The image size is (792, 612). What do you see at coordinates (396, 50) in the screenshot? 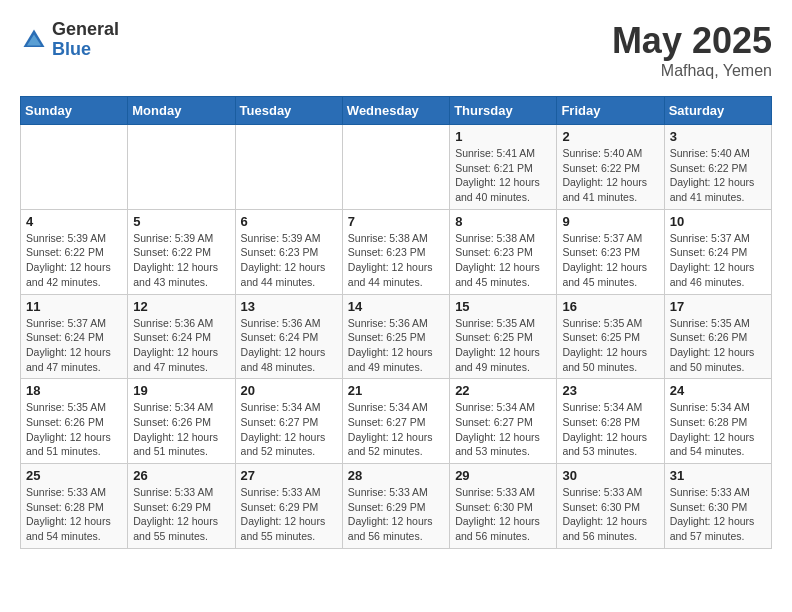
I see `page-header: General Blue May 2025 Mafhaq, Yemen` at bounding box center [396, 50].